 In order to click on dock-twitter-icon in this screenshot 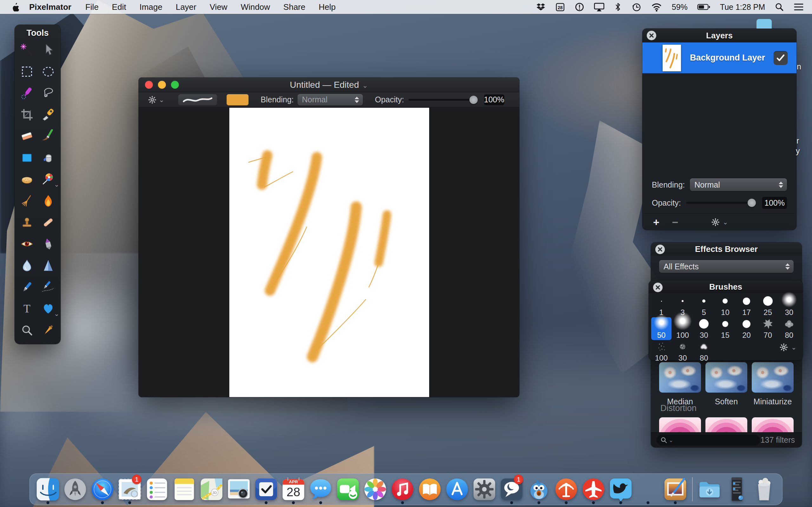, I will do `click(621, 489)`.